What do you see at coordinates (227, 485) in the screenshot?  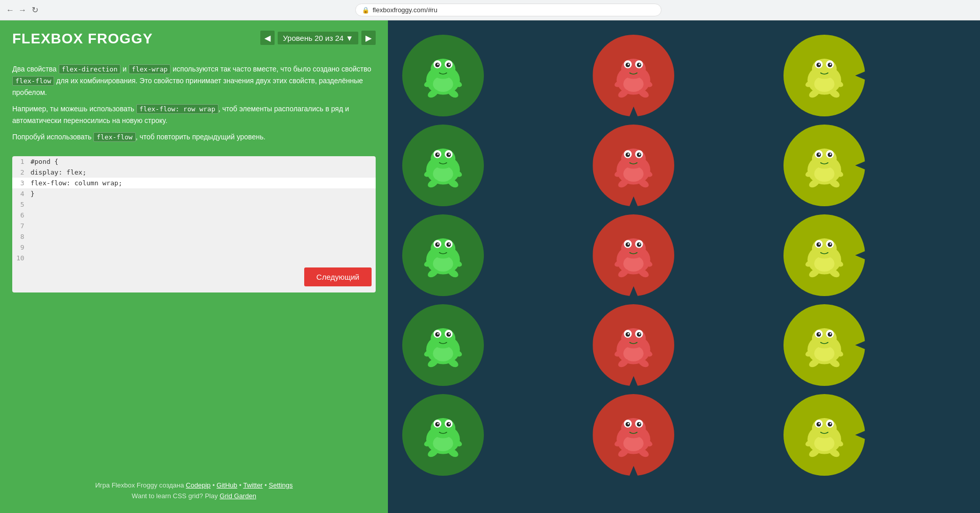 I see `github-link: GitHub` at bounding box center [227, 485].